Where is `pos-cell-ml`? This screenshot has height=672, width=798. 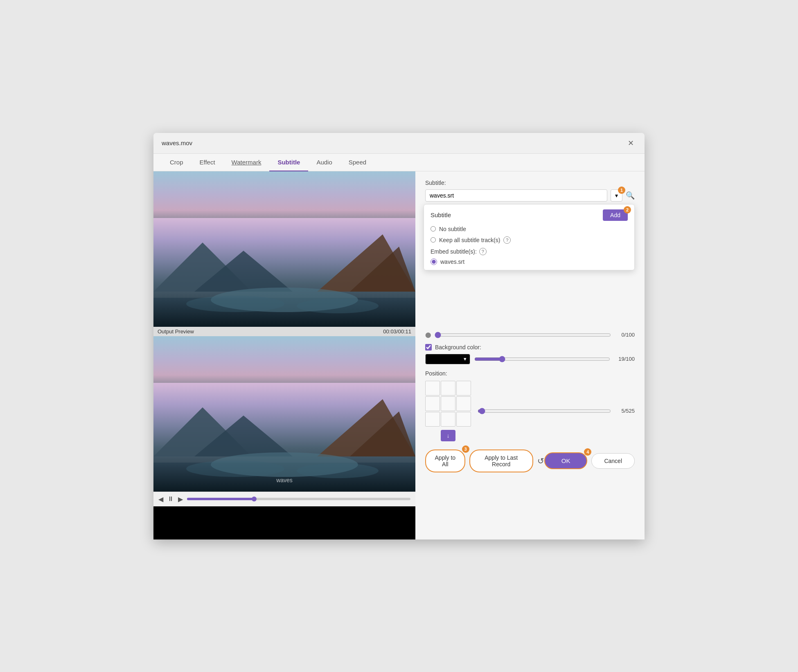 pos-cell-ml is located at coordinates (433, 404).